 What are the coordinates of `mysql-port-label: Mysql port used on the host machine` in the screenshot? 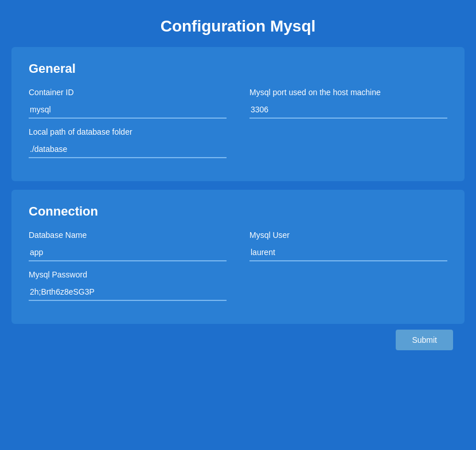 It's located at (349, 92).